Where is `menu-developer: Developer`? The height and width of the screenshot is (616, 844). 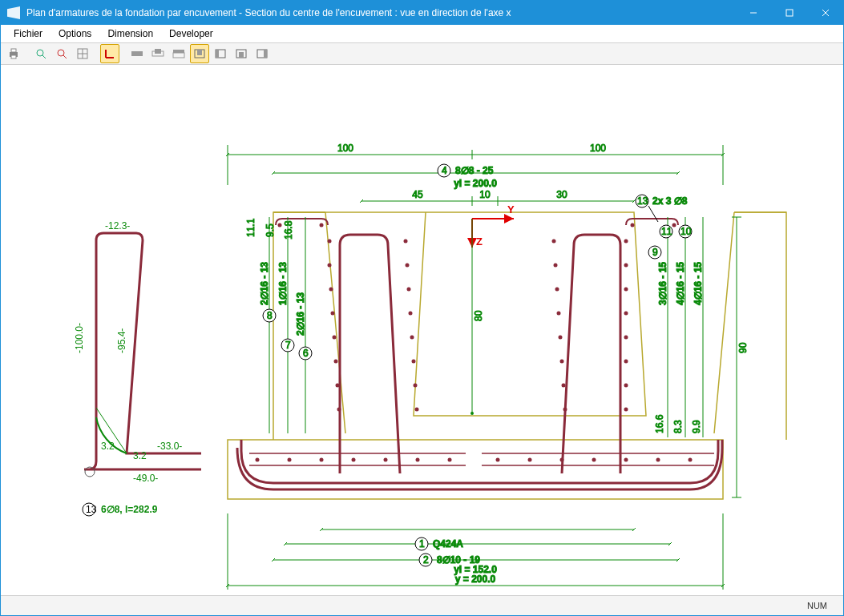
menu-developer: Developer is located at coordinates (191, 34).